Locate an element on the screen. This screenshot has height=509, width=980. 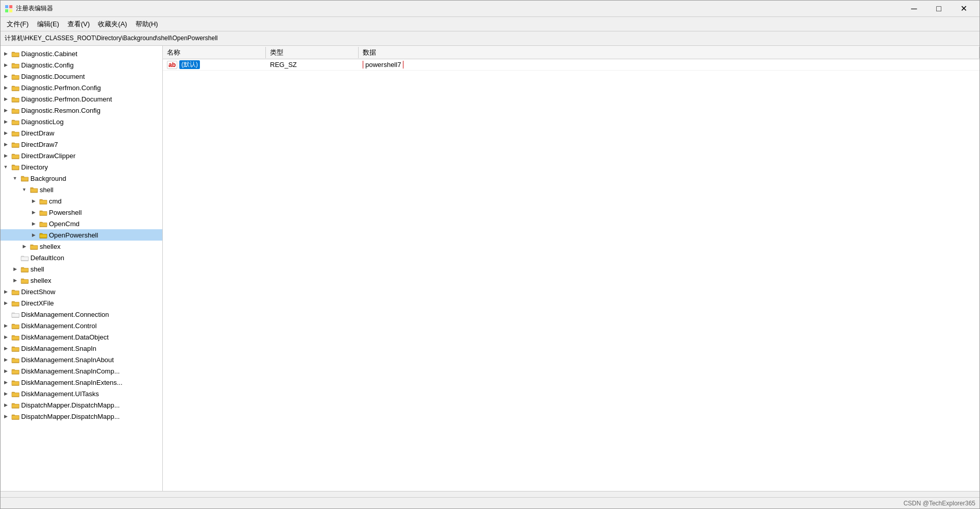
tree-item: ▶ DirectDraw is located at coordinates (81, 133).